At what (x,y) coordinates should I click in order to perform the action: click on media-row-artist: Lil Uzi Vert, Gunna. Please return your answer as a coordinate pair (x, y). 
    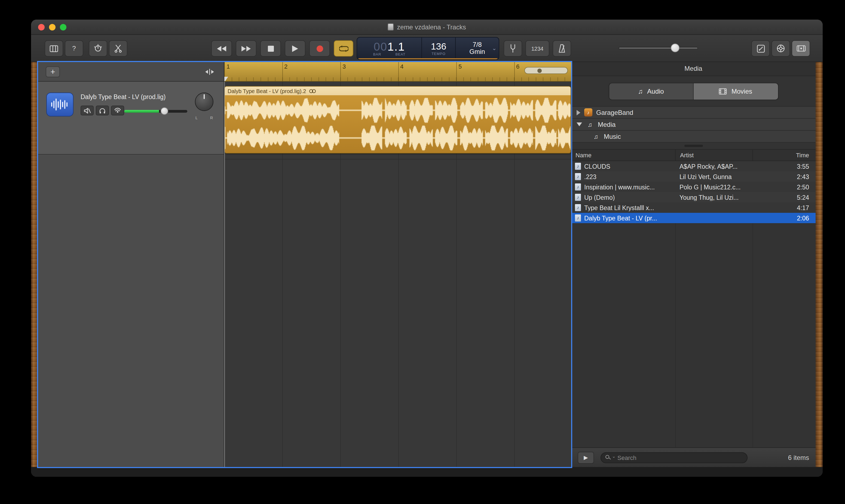
    Looking at the image, I should click on (714, 177).